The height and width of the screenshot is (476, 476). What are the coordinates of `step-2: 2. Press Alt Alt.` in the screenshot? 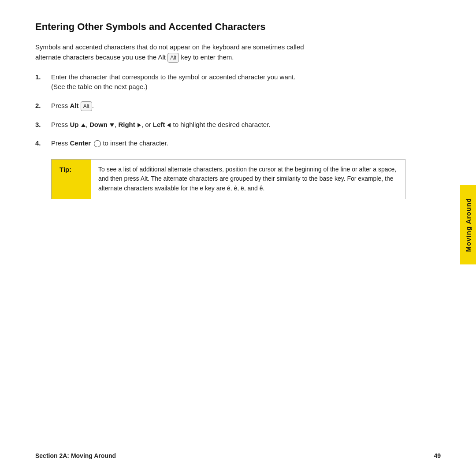 It's located at (220, 106).